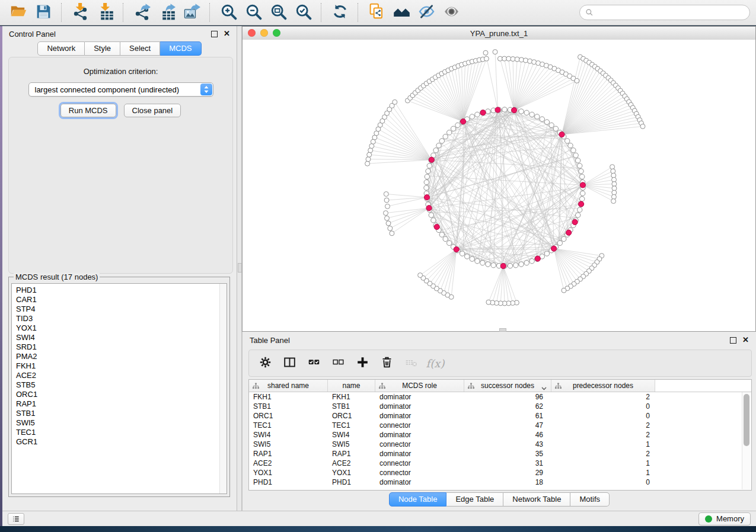 The height and width of the screenshot is (532, 756). What do you see at coordinates (500, 406) in the screenshot?
I see `table-row: STB1STB1dominator620` at bounding box center [500, 406].